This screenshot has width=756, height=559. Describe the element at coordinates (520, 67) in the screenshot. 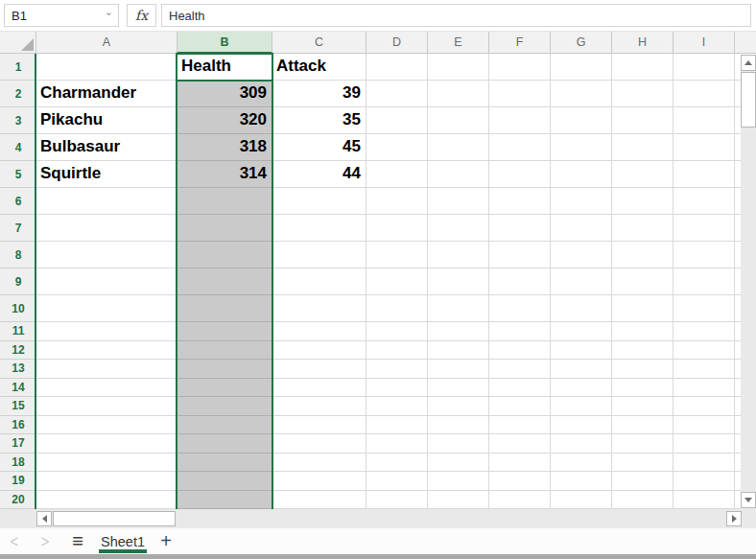

I see `cell-F1` at that location.